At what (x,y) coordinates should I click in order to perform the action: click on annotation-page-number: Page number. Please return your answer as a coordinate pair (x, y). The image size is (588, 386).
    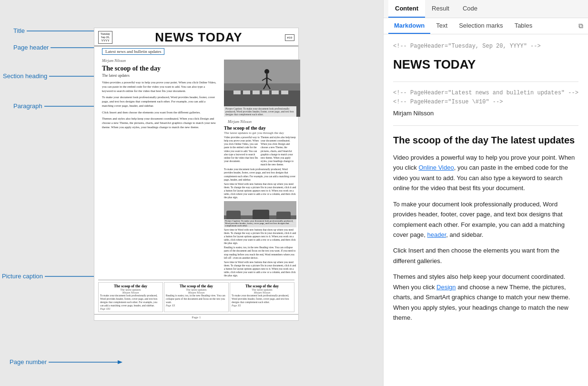
    Looking at the image, I should click on (66, 362).